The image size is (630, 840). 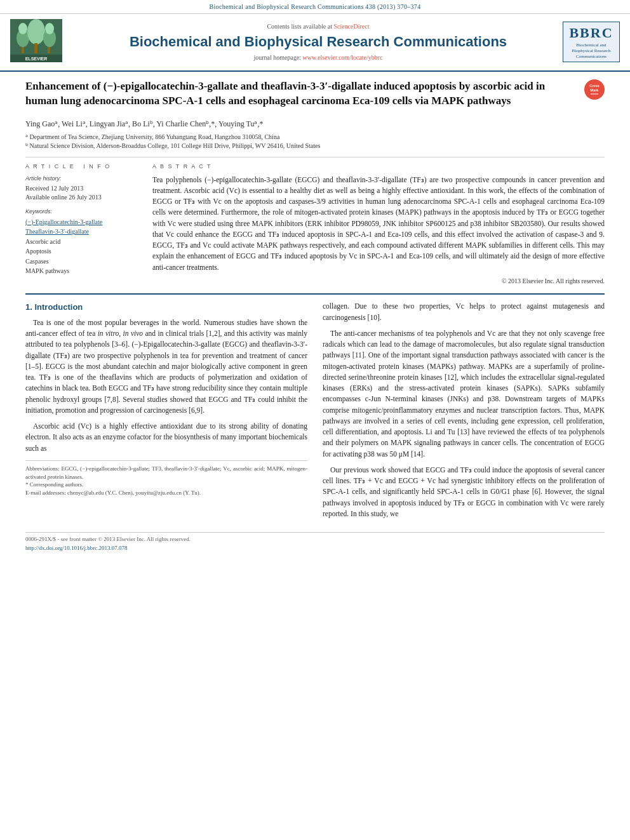 I want to click on keyword-1: (−)-Epigallocatechin-3-gallate, so click(x=83, y=222).